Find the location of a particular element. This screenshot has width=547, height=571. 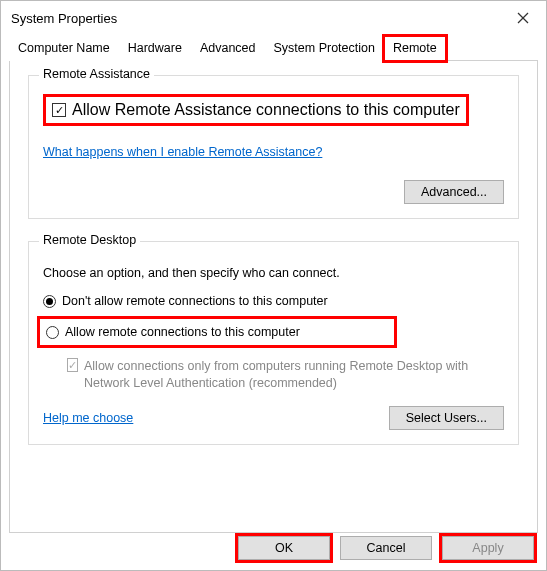

ra-help-link: What happens when I enable Remote Assist… is located at coordinates (182, 152).